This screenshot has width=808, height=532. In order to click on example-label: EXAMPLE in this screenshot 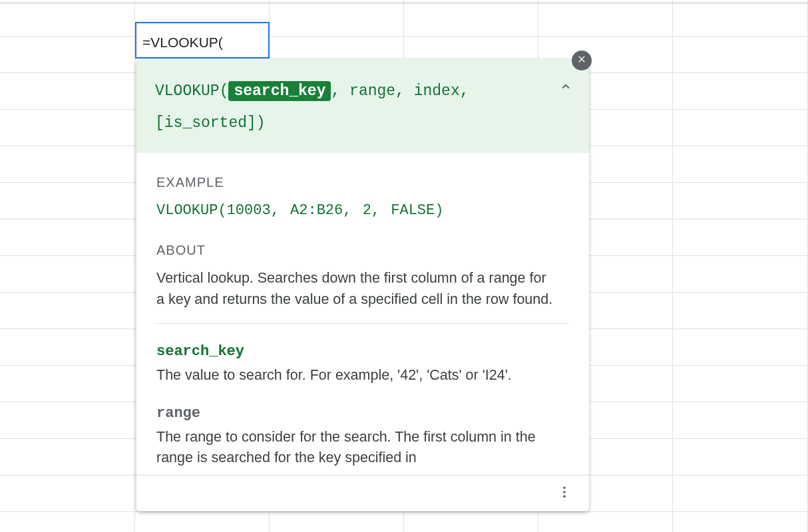, I will do `click(363, 182)`.